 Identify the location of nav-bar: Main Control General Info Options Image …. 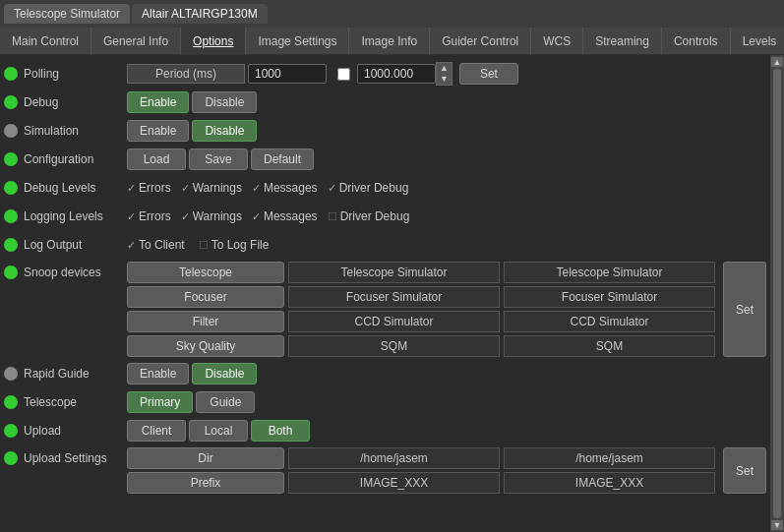
(392, 41).